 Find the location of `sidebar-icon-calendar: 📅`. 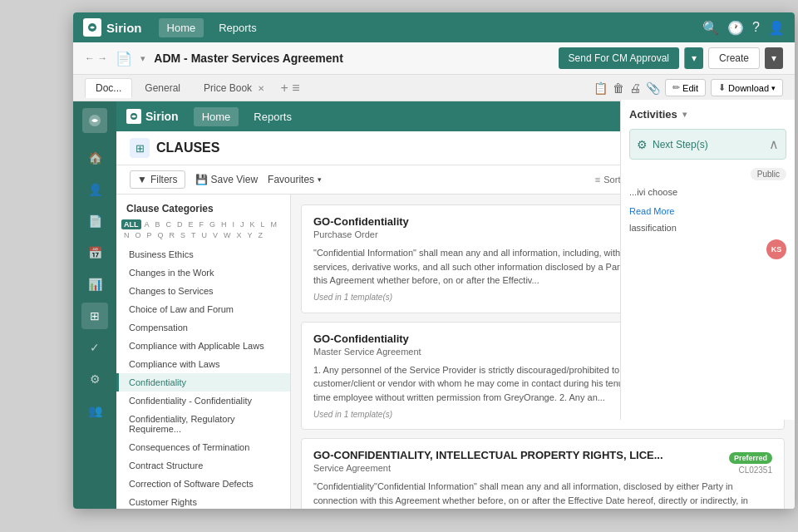

sidebar-icon-calendar: 📅 is located at coordinates (95, 253).